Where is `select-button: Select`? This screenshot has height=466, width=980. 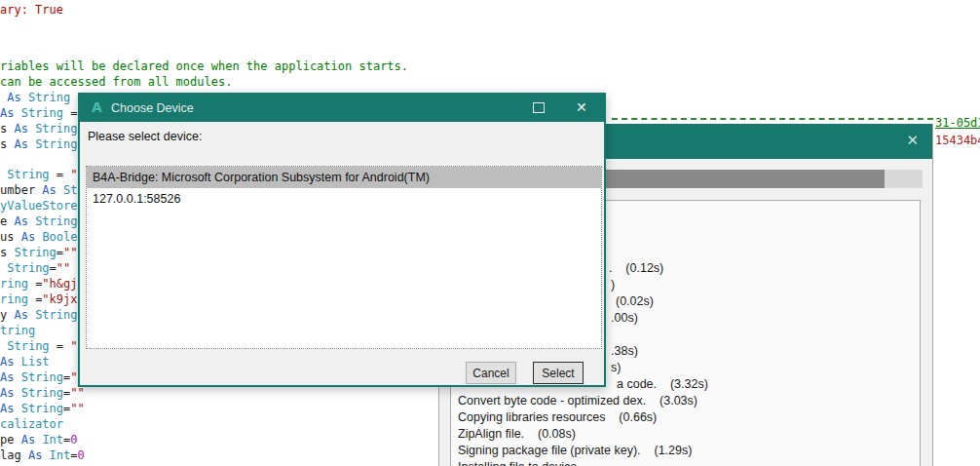
select-button: Select is located at coordinates (558, 372).